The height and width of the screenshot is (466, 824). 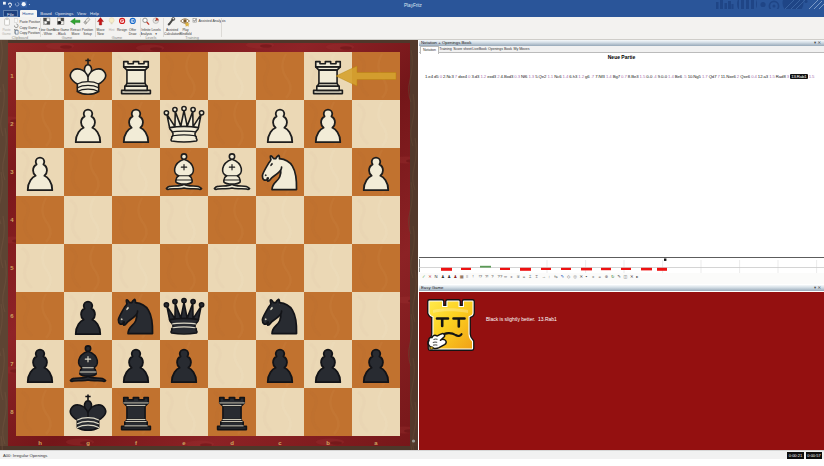 I want to click on svg-text: h, so click(x=40, y=443).